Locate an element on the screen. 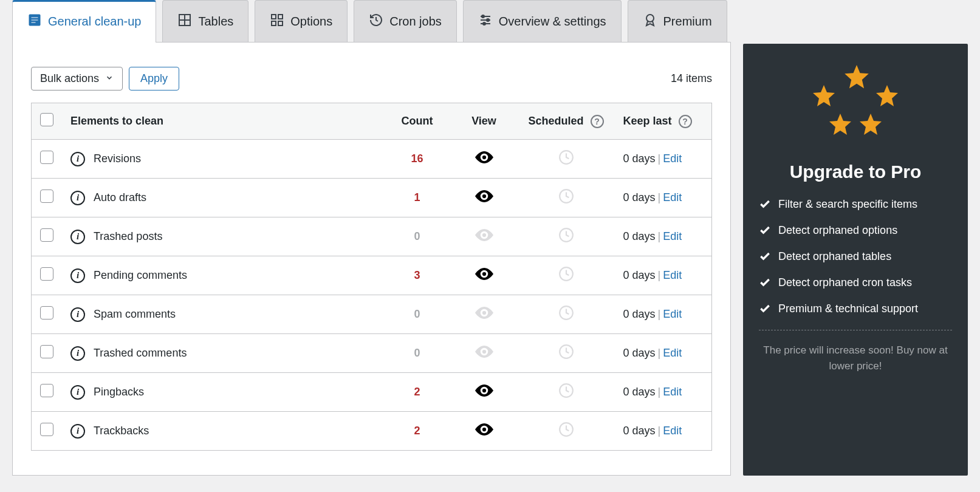 Image resolution: width=980 pixels, height=492 pixels. table-row: iTrashed comments00 days|Edit is located at coordinates (372, 354).